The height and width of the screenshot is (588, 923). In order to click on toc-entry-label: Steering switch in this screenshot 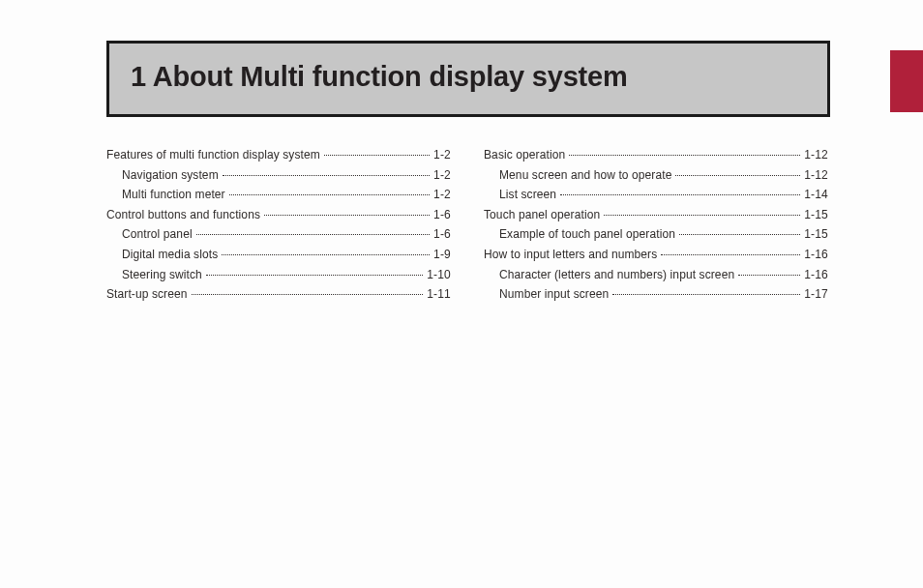, I will do `click(155, 275)`.